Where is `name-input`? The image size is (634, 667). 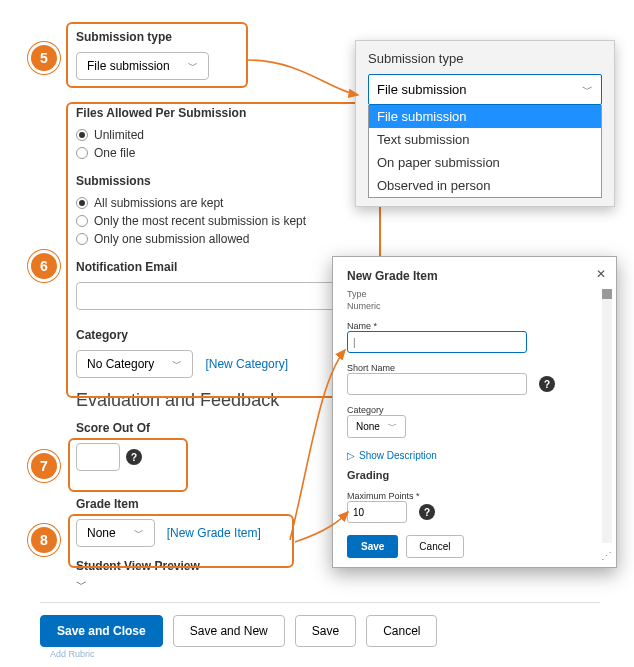
name-input is located at coordinates (437, 342).